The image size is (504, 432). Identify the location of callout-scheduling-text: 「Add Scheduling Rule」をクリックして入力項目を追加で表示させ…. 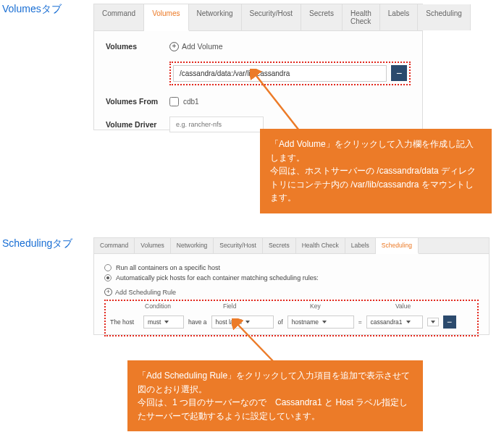
(275, 396).